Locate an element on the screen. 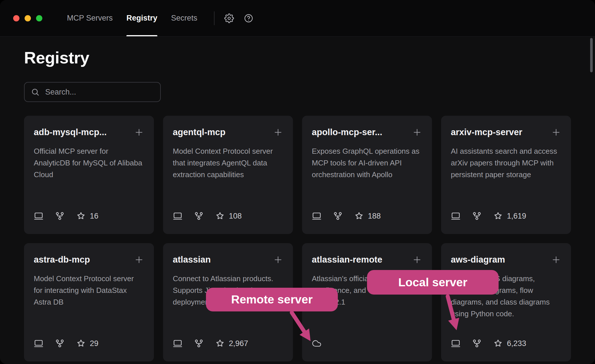 The width and height of the screenshot is (595, 364). server-card: adb-mysql-mcp... Official MCP server for… is located at coordinates (89, 175).